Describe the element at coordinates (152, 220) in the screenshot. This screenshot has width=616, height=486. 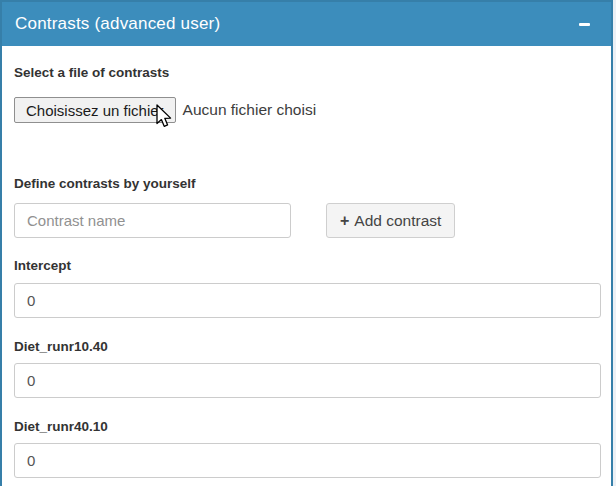
I see `contrast-name-input` at that location.